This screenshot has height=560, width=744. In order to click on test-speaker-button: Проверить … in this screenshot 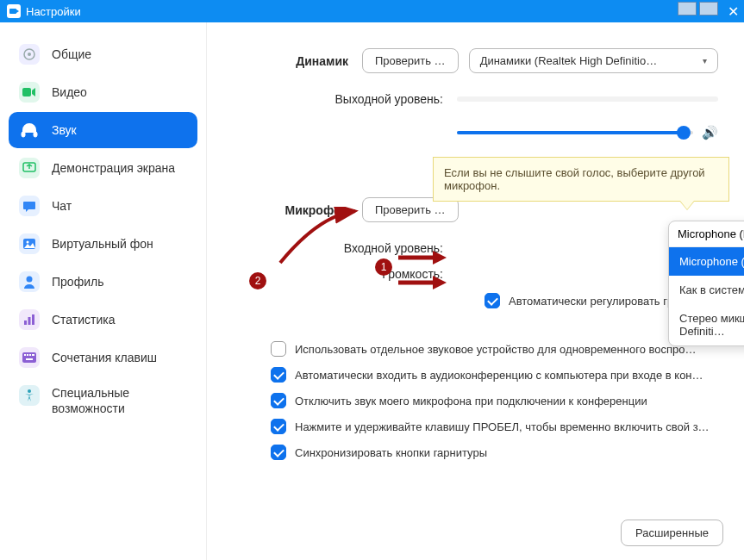, I will do `click(410, 60)`.